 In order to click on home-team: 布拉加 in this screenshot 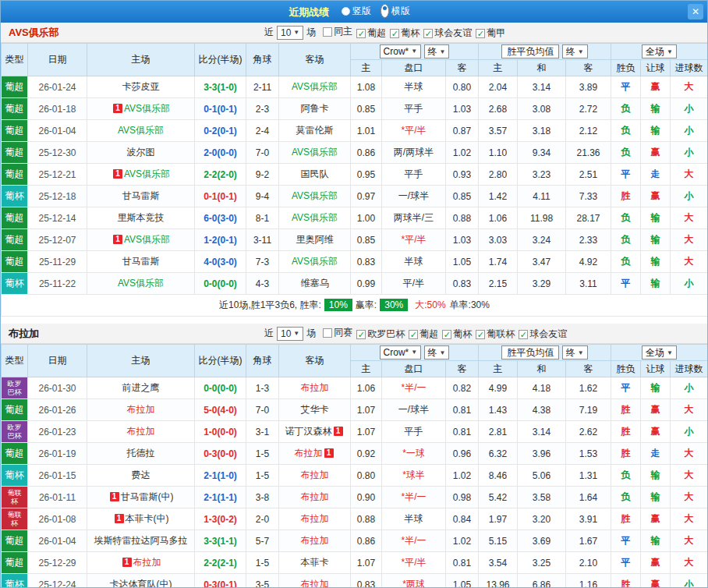, I will do `click(141, 409)`.